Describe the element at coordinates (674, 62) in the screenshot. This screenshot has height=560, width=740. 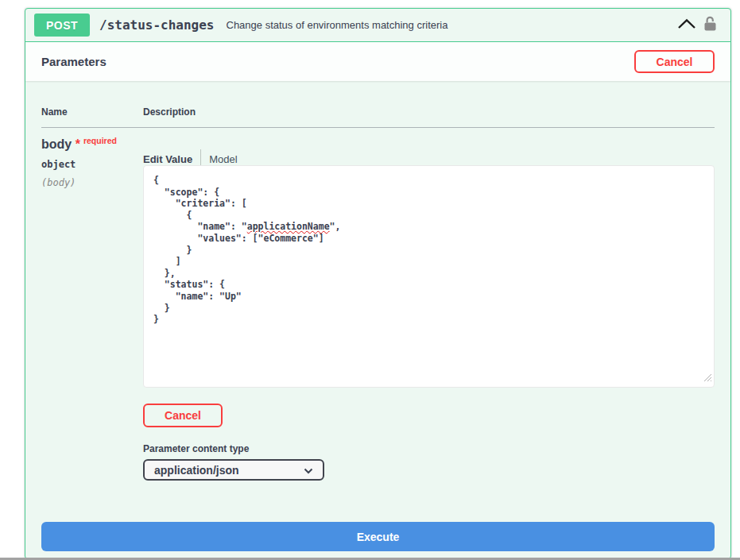
I see `cancel-parameters-button: Cancel` at that location.